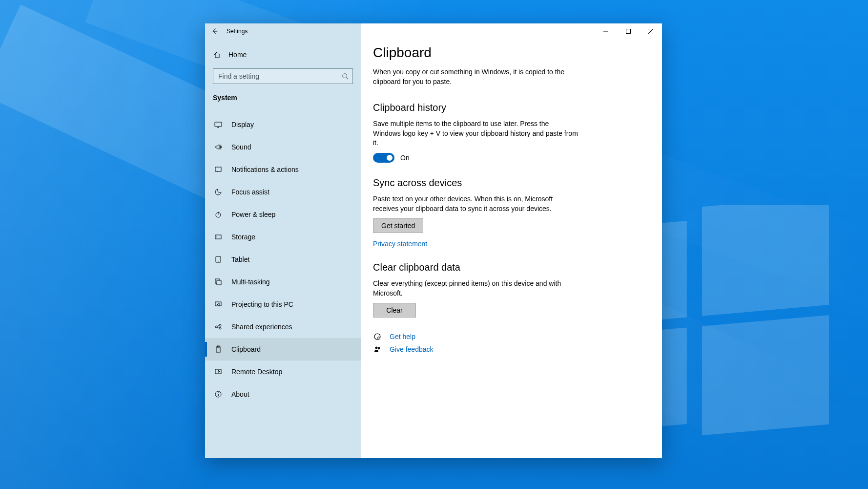 Image resolution: width=868 pixels, height=489 pixels. Describe the element at coordinates (398, 226) in the screenshot. I see `get-started-button: Get started` at that location.